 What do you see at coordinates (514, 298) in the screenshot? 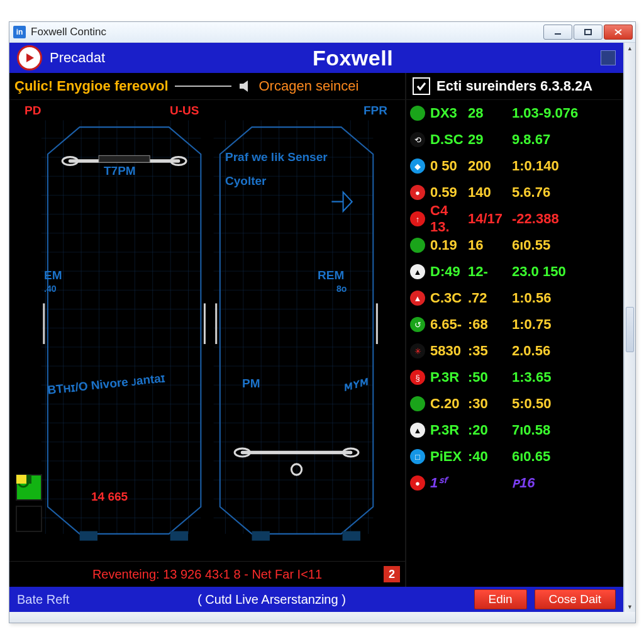
I see `data-row: ▲C.3C.721:0.56` at bounding box center [514, 298].